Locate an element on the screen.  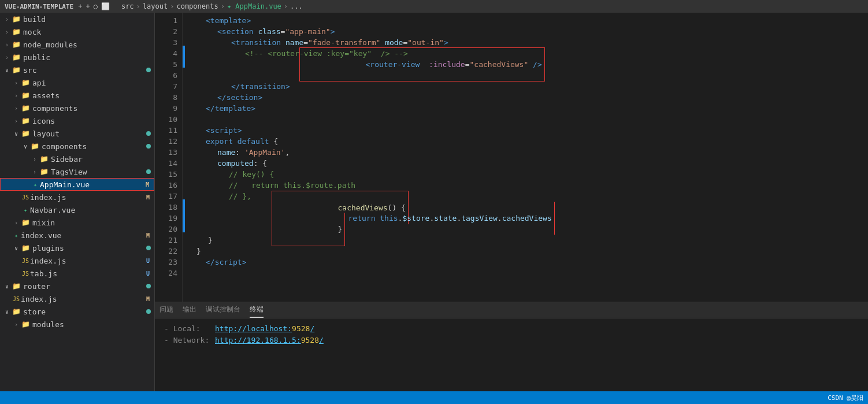
code-line: </template> is located at coordinates (526, 109).